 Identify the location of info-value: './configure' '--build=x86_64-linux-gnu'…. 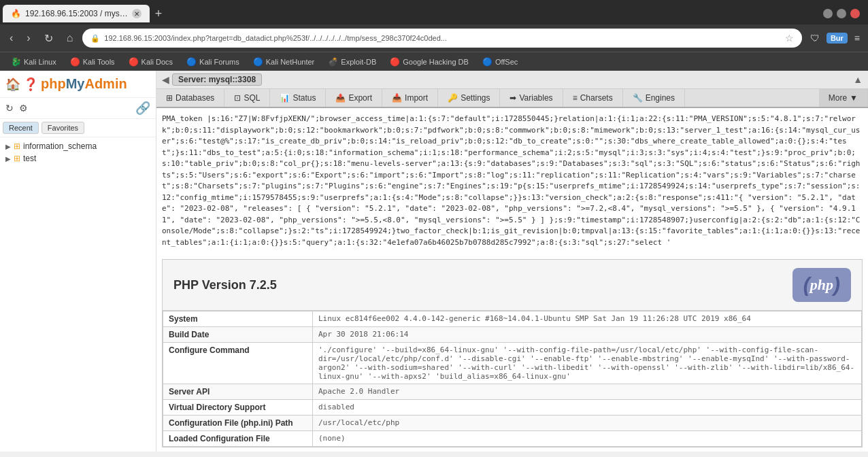
(588, 363).